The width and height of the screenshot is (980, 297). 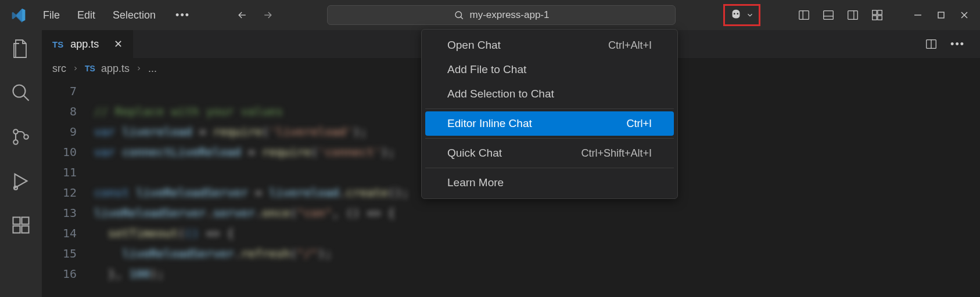 I want to click on menu-learn-more: Learn More, so click(x=550, y=183).